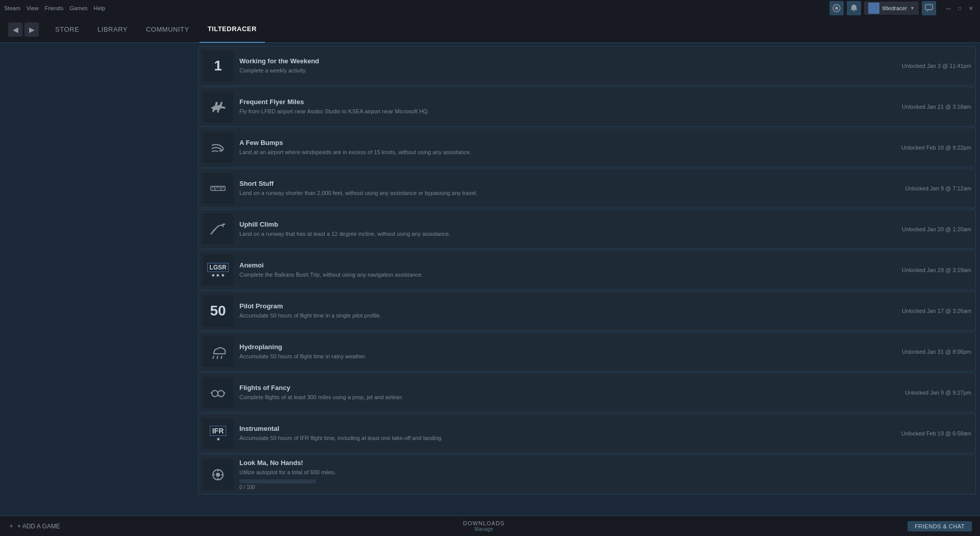 The height and width of the screenshot is (536, 980). Describe the element at coordinates (32, 30) in the screenshot. I see `forward-button: ▶` at that location.